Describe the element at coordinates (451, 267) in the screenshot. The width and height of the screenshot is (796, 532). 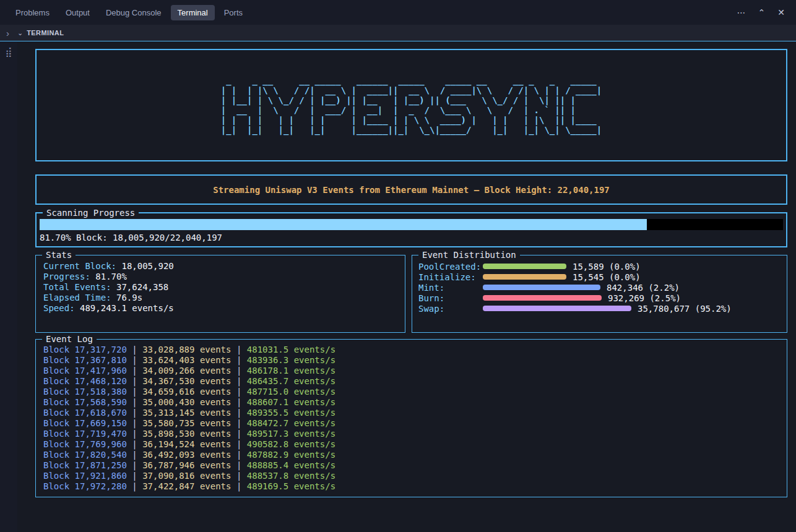
I see `distribution-label: PoolCreated:` at that location.